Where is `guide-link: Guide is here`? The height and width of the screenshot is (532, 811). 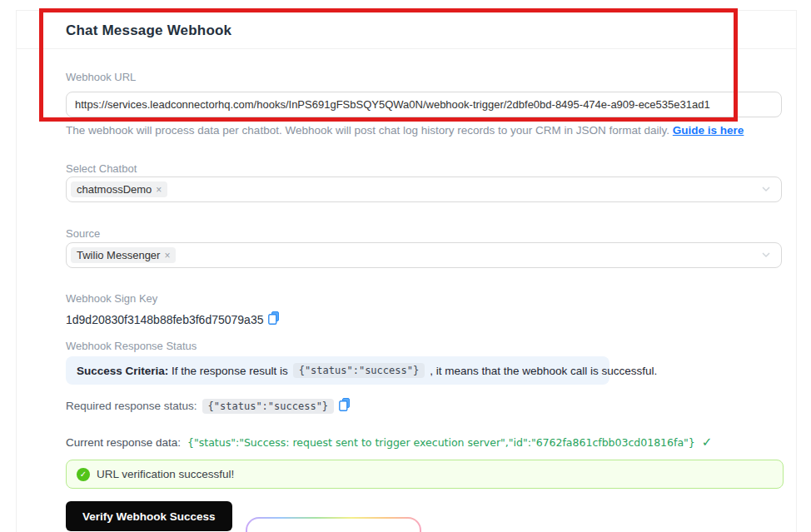 guide-link: Guide is here is located at coordinates (709, 130).